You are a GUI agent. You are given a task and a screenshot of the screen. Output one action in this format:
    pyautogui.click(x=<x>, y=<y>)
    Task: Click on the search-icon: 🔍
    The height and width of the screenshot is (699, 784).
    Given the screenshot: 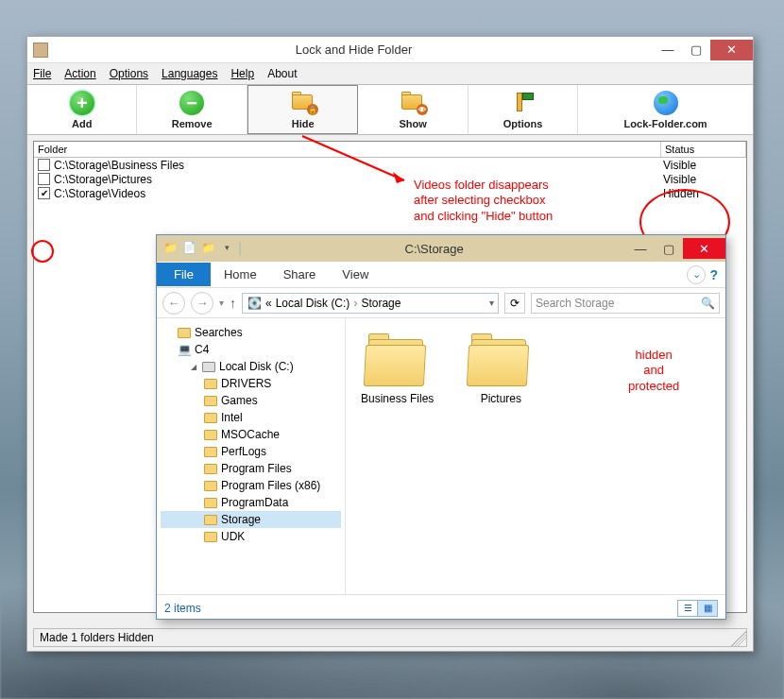 What is the action you would take?
    pyautogui.click(x=708, y=303)
    